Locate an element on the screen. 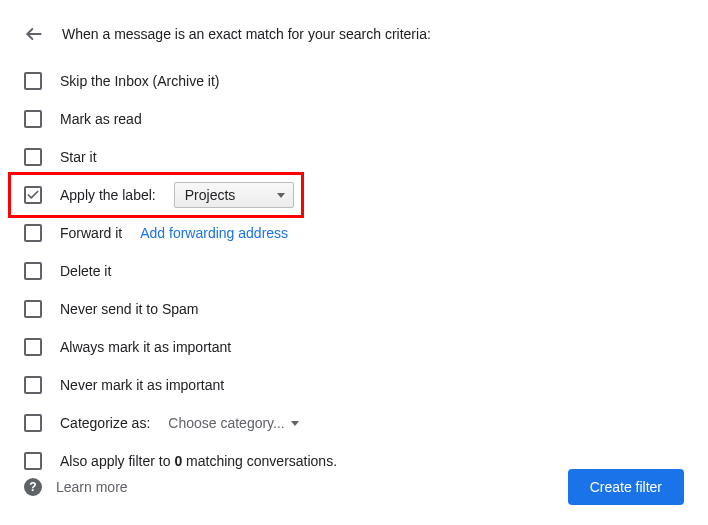 The image size is (708, 525). label-never-spam: Never send it to Spam is located at coordinates (130, 309).